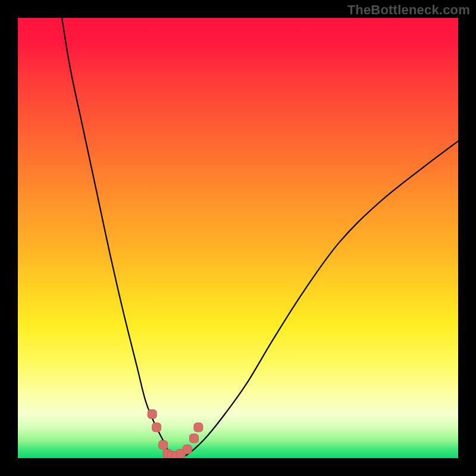 This screenshot has width=476, height=476. What do you see at coordinates (175, 434) in the screenshot?
I see `trough-marker-group` at bounding box center [175, 434].